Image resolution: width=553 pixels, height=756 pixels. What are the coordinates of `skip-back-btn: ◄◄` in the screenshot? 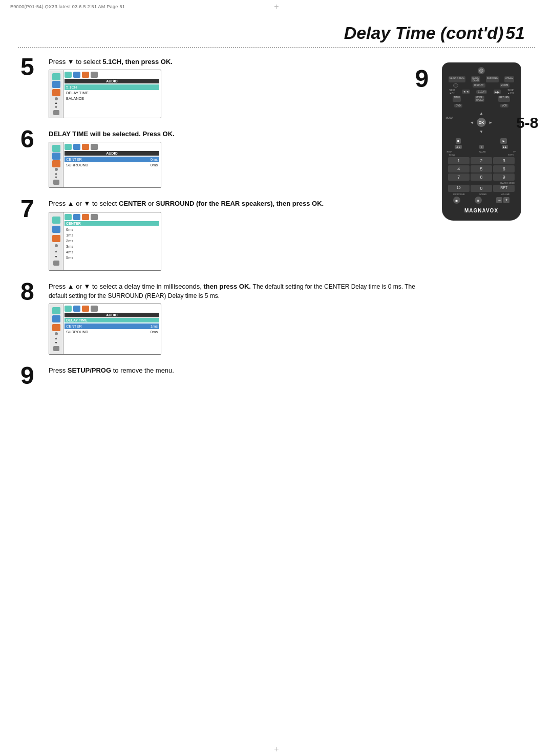 It's located at (466, 92).